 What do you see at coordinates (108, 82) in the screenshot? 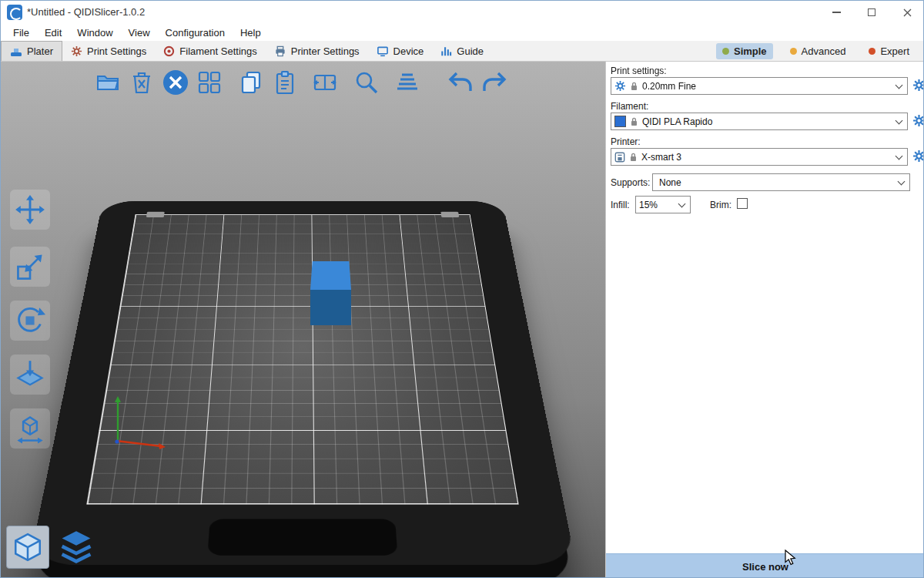
I see `open-folder-button` at bounding box center [108, 82].